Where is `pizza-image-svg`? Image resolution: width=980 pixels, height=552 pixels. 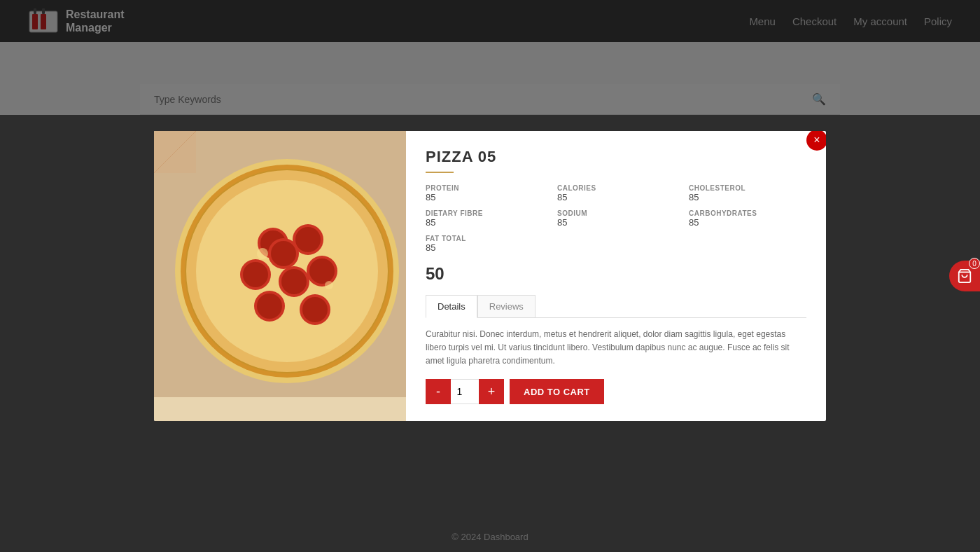 pizza-image-svg is located at coordinates (280, 264).